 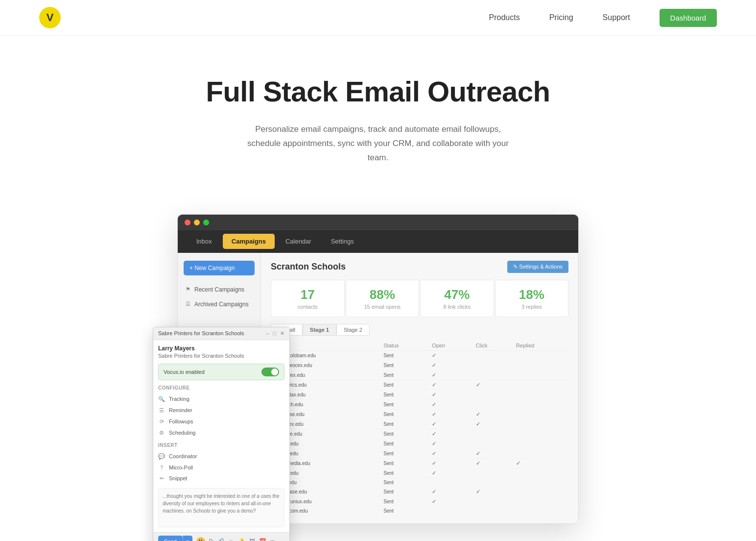 I want to click on reminder-icon: ☰, so click(x=162, y=411).